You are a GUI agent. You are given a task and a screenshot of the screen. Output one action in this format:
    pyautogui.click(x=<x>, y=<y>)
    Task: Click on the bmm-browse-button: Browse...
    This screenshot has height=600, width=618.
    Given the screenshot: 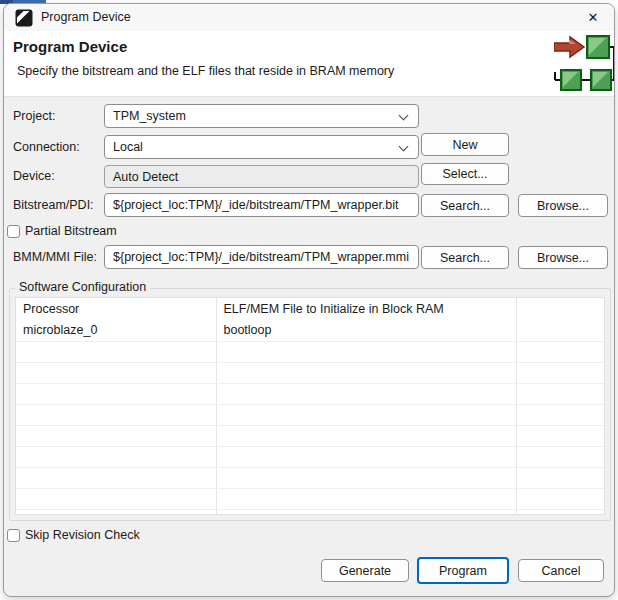 What is the action you would take?
    pyautogui.click(x=563, y=258)
    